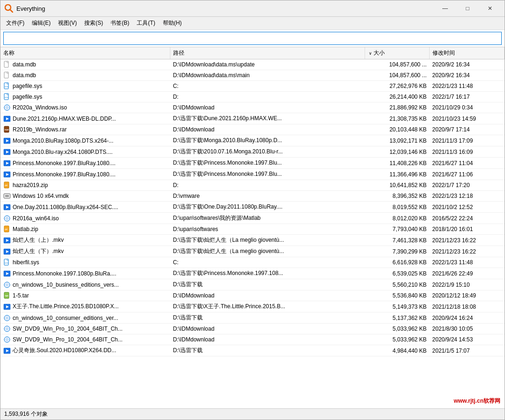  What do you see at coordinates (7, 75) in the screenshot?
I see `file-icon` at bounding box center [7, 75].